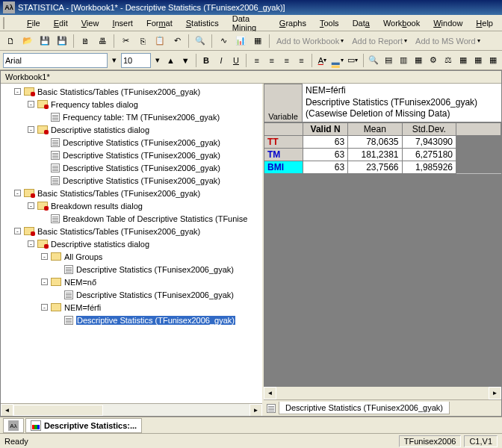  I want to click on column-header: Std.Dev., so click(429, 128).